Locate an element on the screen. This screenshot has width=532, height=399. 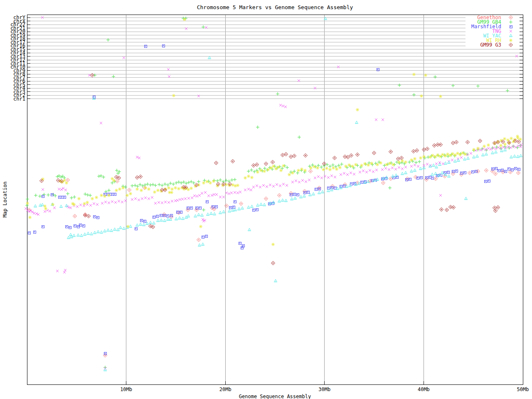
x-tick-label: 20Mb is located at coordinates (225, 389).